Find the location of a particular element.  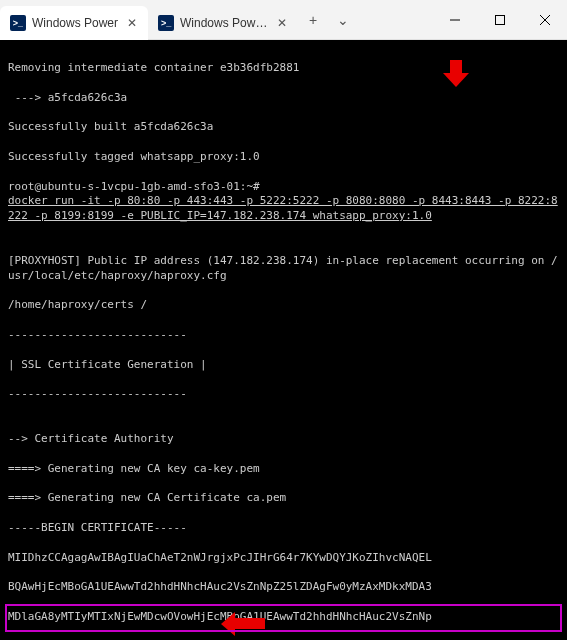

shell-prompt: root@ubuntu-s-1vcpu-1gb-amd-sfo3-01:~# is located at coordinates (284, 188).